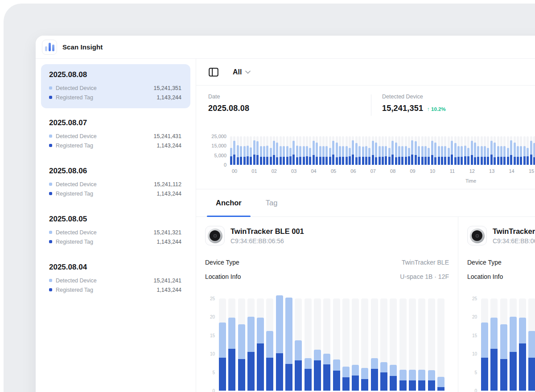  I want to click on time-chart-y-axis: 05,00015,00025,000, so click(211, 151).